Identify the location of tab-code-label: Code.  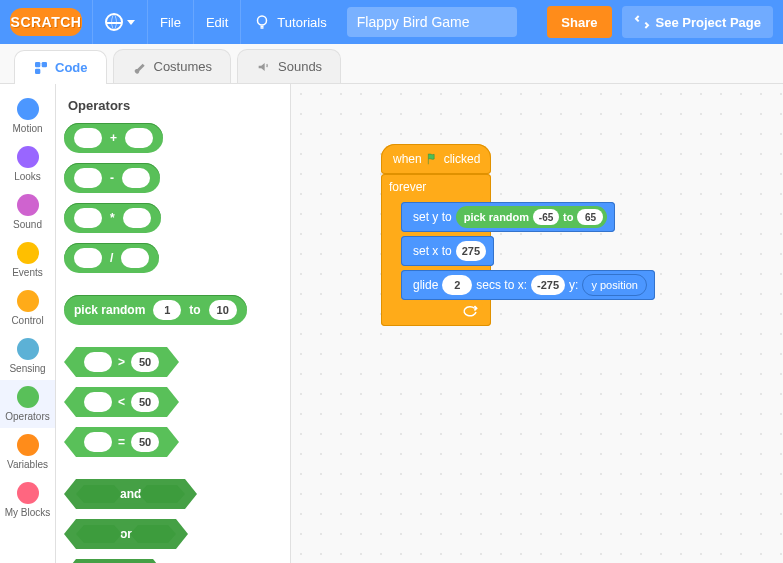
(72, 68).